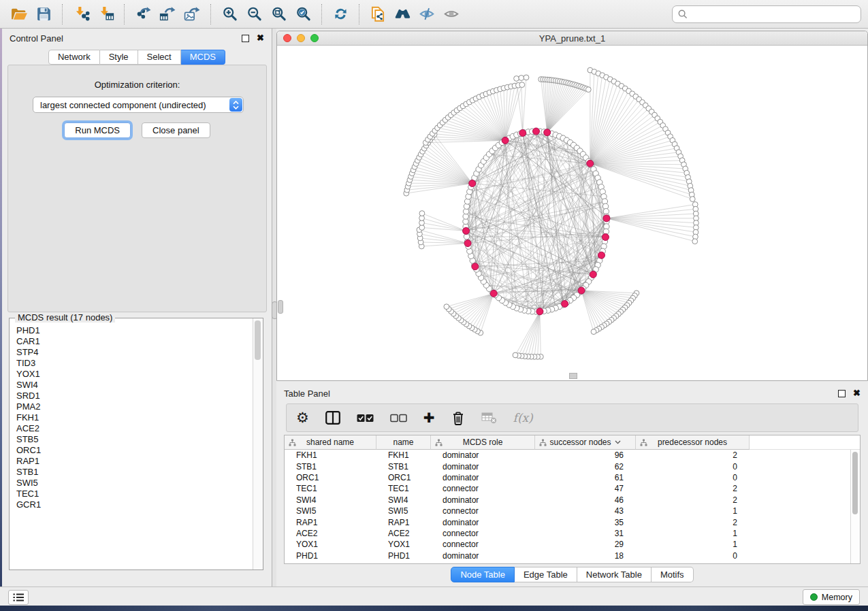 The width and height of the screenshot is (868, 611). Describe the element at coordinates (404, 442) in the screenshot. I see `column-header-name: name` at that location.